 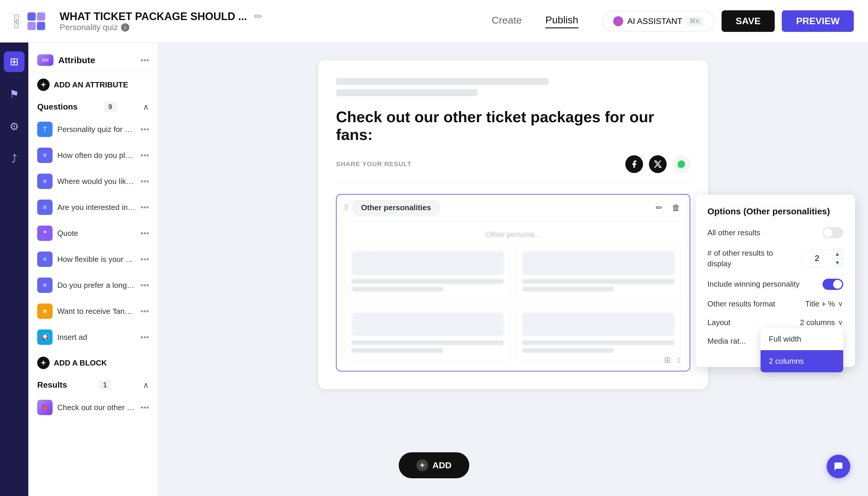 What do you see at coordinates (14, 269) in the screenshot?
I see `sidebar-icons: ⊞ ⚑ ⚙ ⤴` at bounding box center [14, 269].